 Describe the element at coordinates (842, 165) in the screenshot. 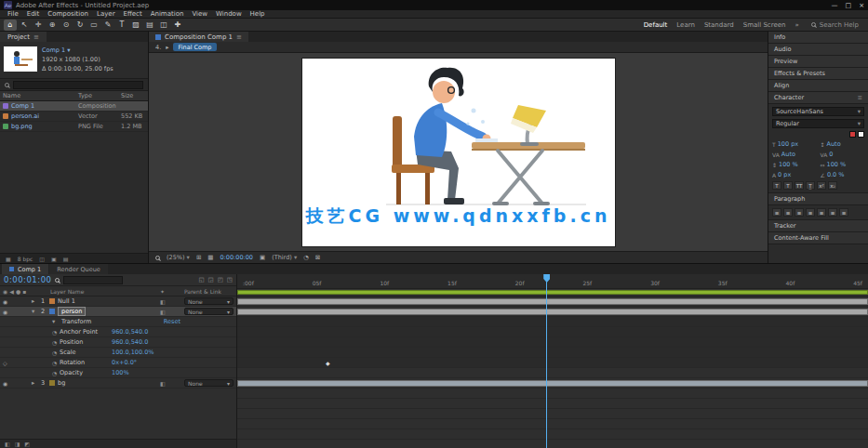

I see `horizontal-scale-field: ⇔100 %` at that location.